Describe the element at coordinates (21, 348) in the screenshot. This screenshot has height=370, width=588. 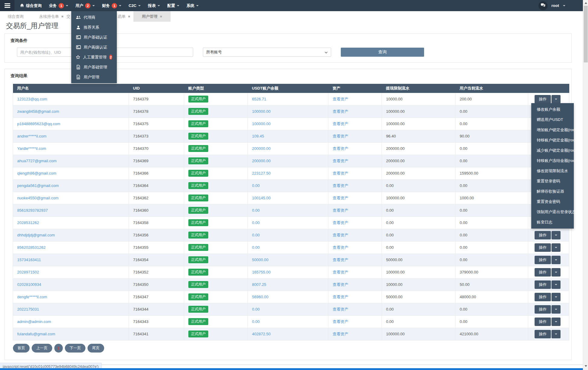
I see `first-page-button: 首页` at that location.